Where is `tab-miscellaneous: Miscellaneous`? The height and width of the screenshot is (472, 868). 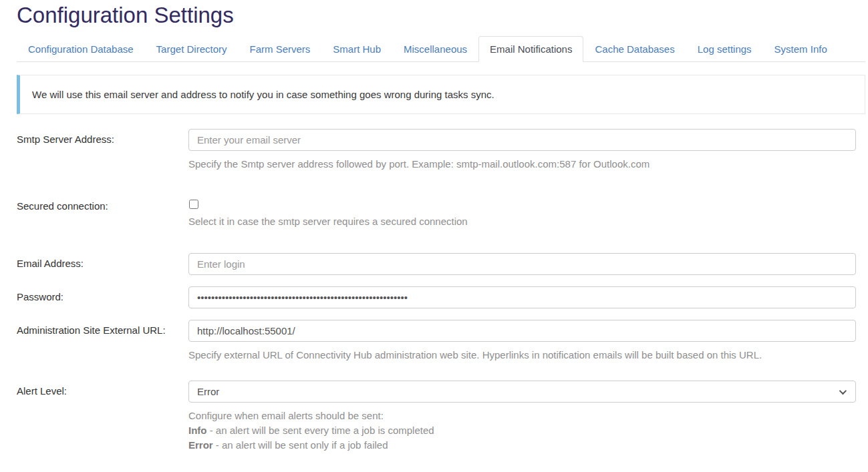
tab-miscellaneous: Miscellaneous is located at coordinates (436, 49).